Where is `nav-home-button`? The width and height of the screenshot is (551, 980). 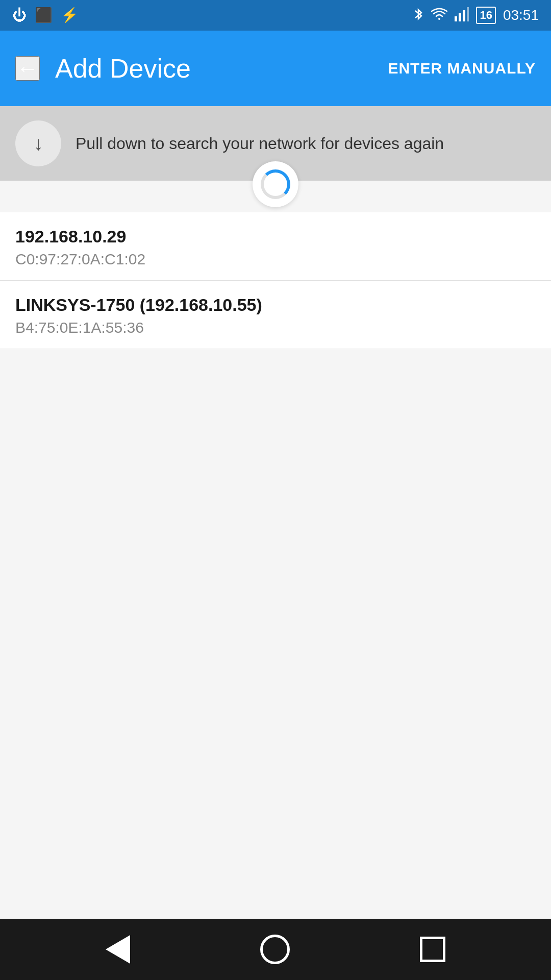
nav-home-button is located at coordinates (275, 949).